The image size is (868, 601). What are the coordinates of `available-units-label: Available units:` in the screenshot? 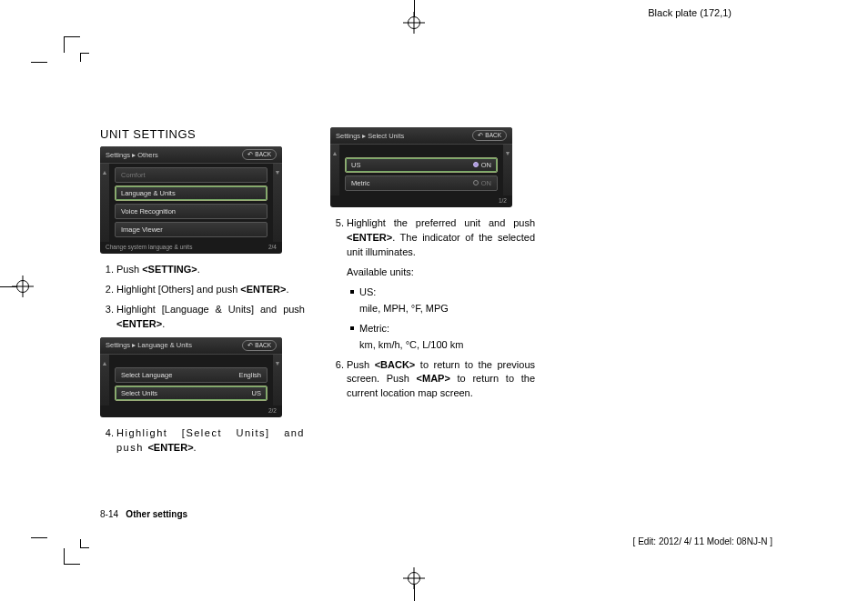 It's located at (440, 273).